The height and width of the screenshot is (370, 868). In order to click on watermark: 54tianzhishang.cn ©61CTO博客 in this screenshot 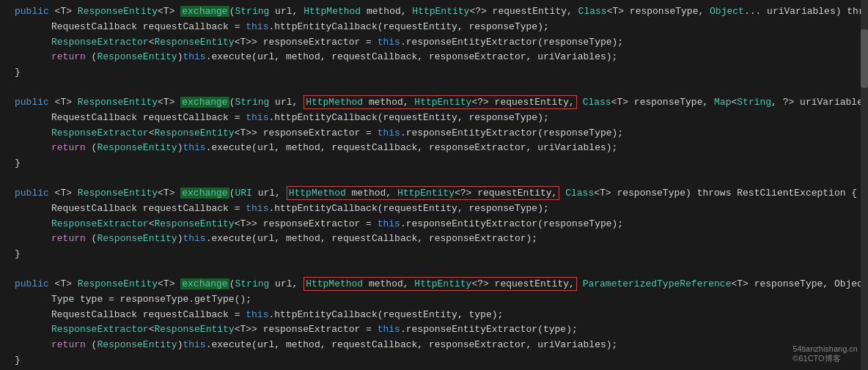, I will do `click(825, 355)`.